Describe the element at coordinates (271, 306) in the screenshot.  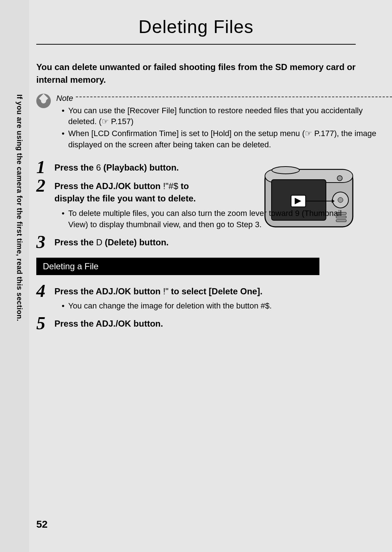
I see `step-sub-text: .` at that location.